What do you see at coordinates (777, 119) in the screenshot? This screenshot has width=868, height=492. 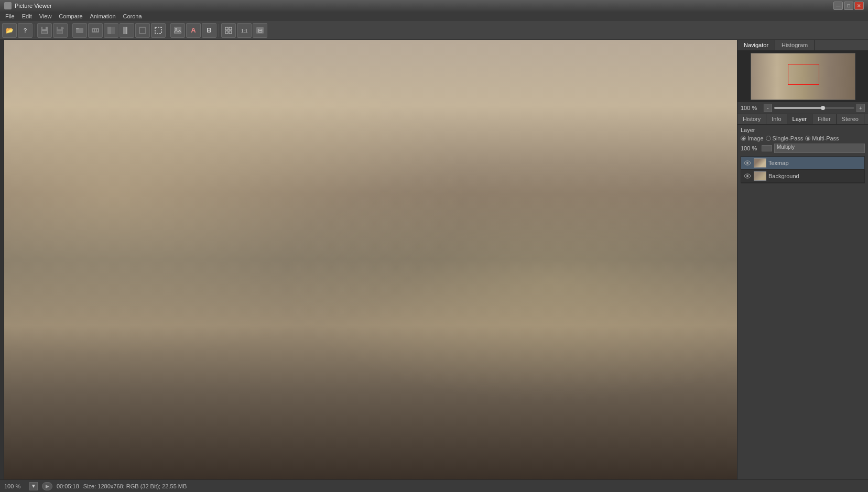 I see `tab-info: Info` at bounding box center [777, 119].